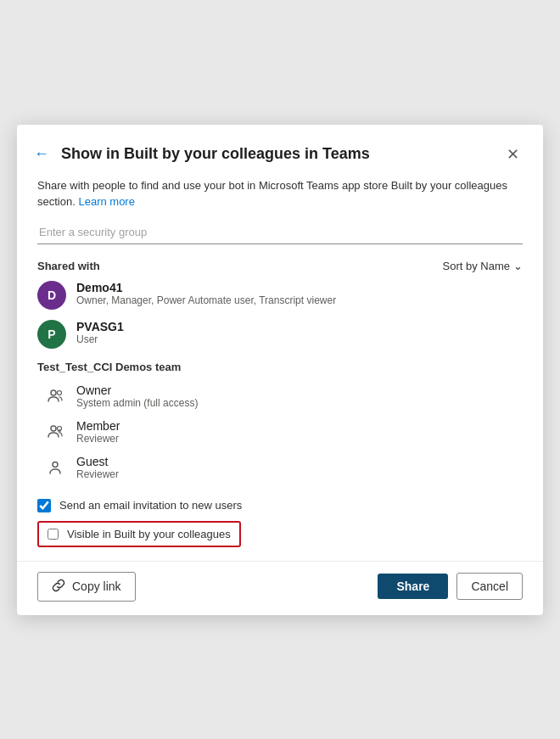 The width and height of the screenshot is (560, 739). What do you see at coordinates (52, 295) in the screenshot?
I see `avatar: D` at bounding box center [52, 295].